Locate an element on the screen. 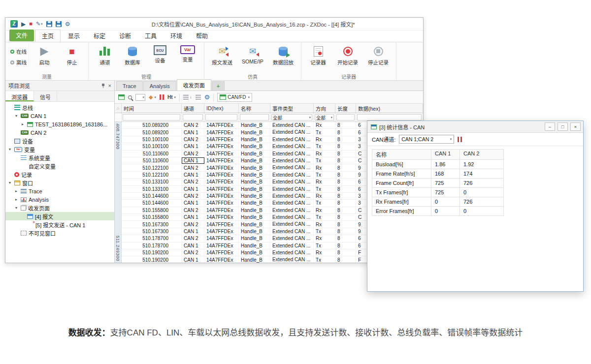 This screenshot has width=591, height=364. maximize-button: □ is located at coordinates (562, 127).